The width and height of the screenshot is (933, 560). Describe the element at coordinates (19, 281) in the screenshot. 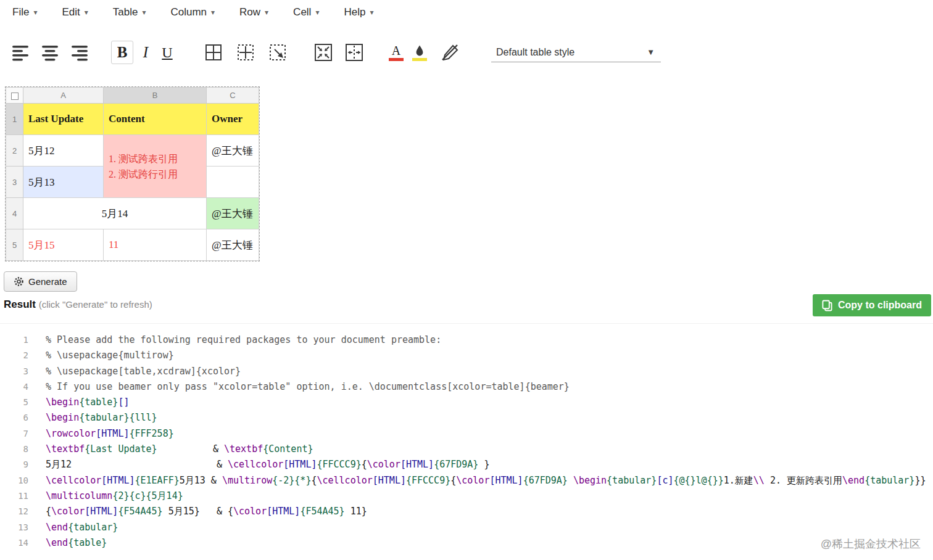

I see `gear-icon` at that location.